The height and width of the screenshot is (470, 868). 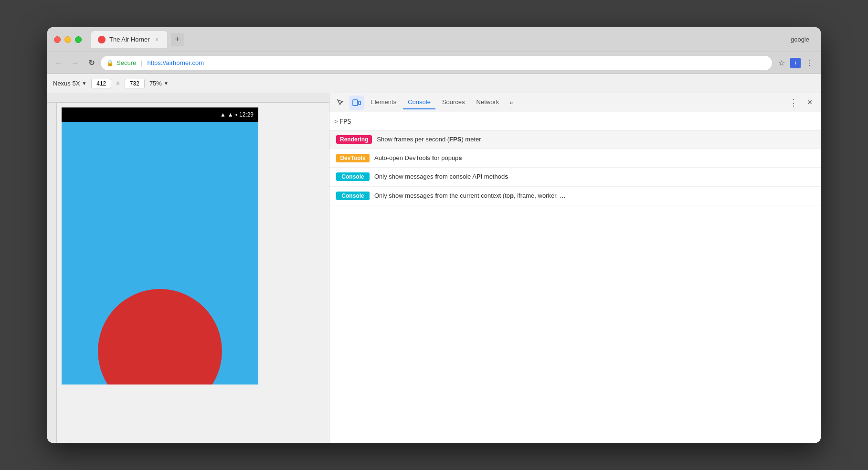 I want to click on forward-button: →, so click(x=75, y=63).